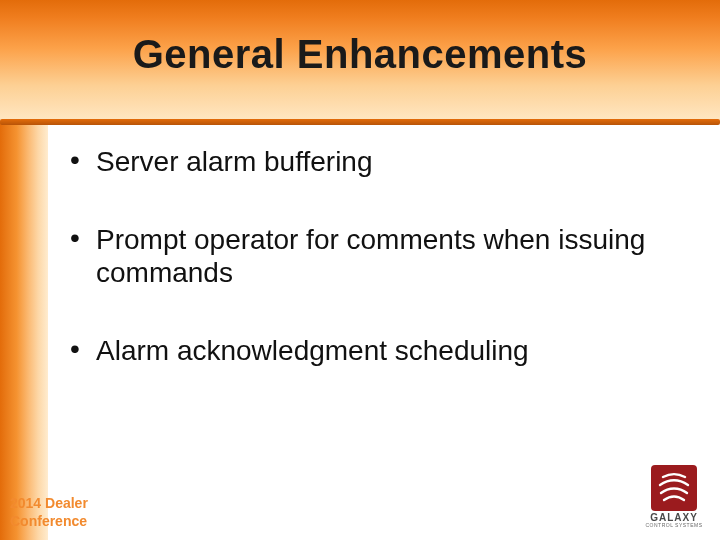  I want to click on logo-sub-text: CONTROL SYSTEMS, so click(674, 526).